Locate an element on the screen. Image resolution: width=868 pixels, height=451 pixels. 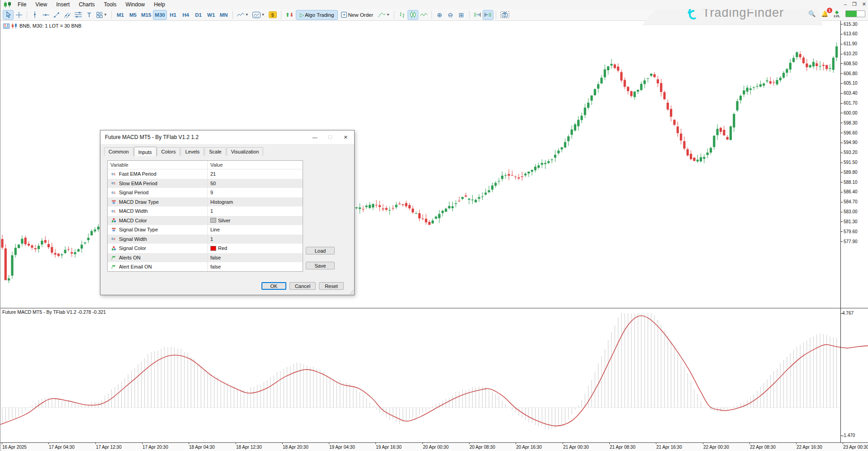
connection-toggle is located at coordinates (855, 14).